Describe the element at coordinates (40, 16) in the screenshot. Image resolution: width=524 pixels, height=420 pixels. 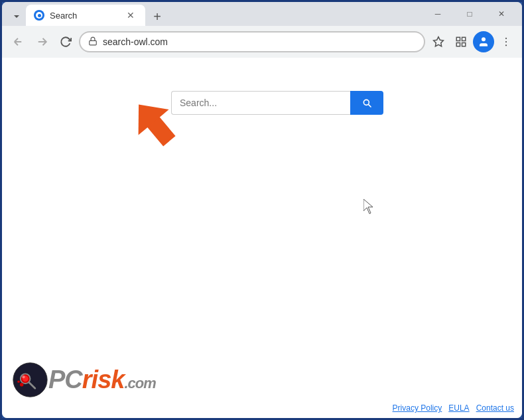
I see `tab-favicon-dot` at that location.